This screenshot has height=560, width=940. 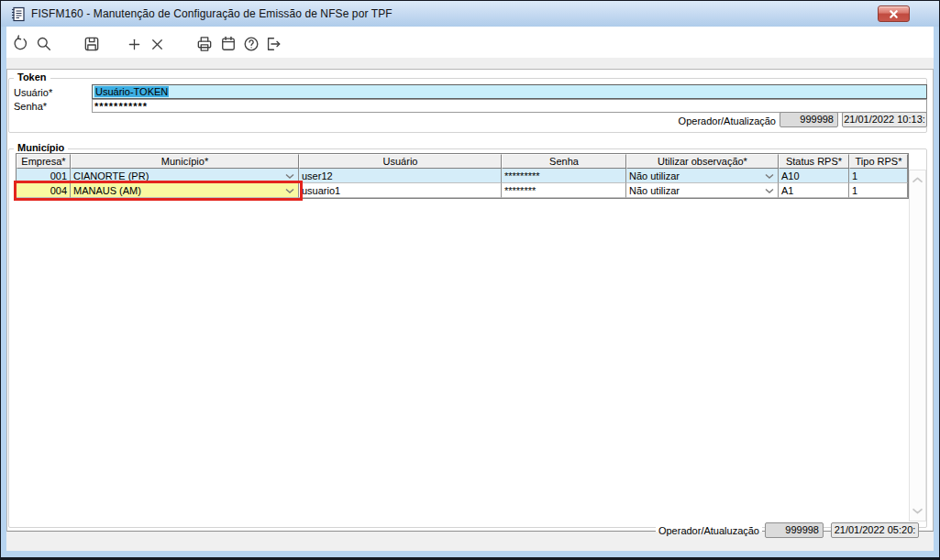 I want to click on table-row-selected: 004 MANAUS (AM) usuario1 ******** Não ut…, so click(x=462, y=191).